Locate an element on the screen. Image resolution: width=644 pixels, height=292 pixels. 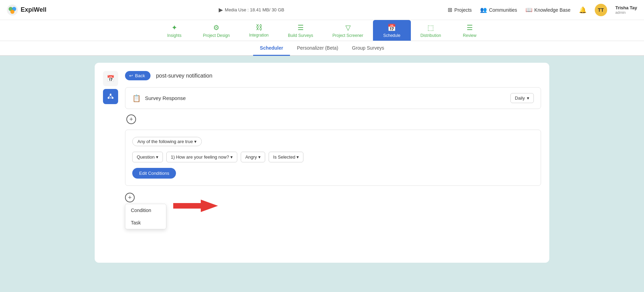
add-item-button: + is located at coordinates (130, 198).